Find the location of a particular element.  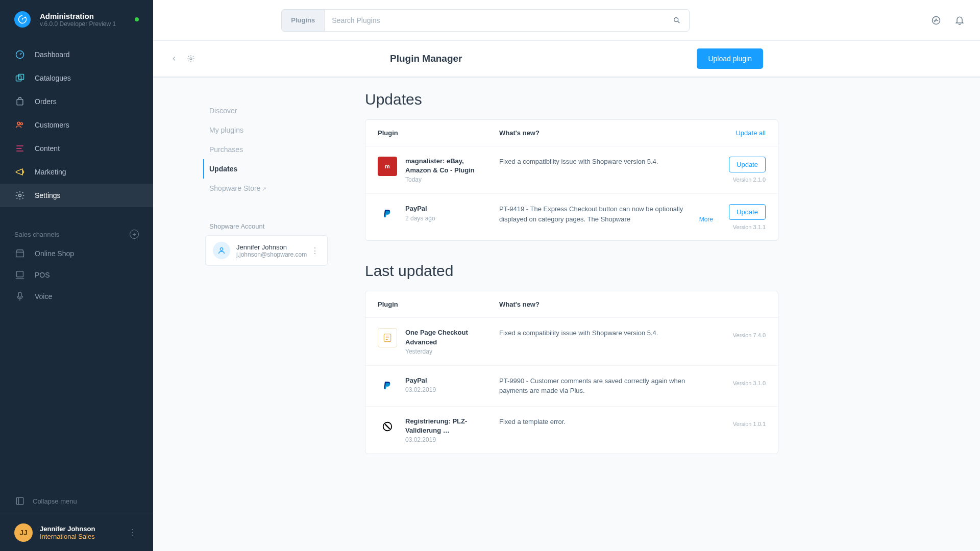

plugin-date: 2 days ago is located at coordinates (448, 218).